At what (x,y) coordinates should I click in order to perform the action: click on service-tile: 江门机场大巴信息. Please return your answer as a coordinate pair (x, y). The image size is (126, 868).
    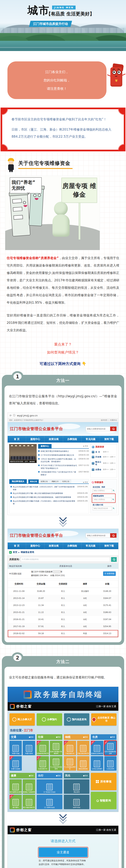
    Looking at the image, I should click on (50, 786).